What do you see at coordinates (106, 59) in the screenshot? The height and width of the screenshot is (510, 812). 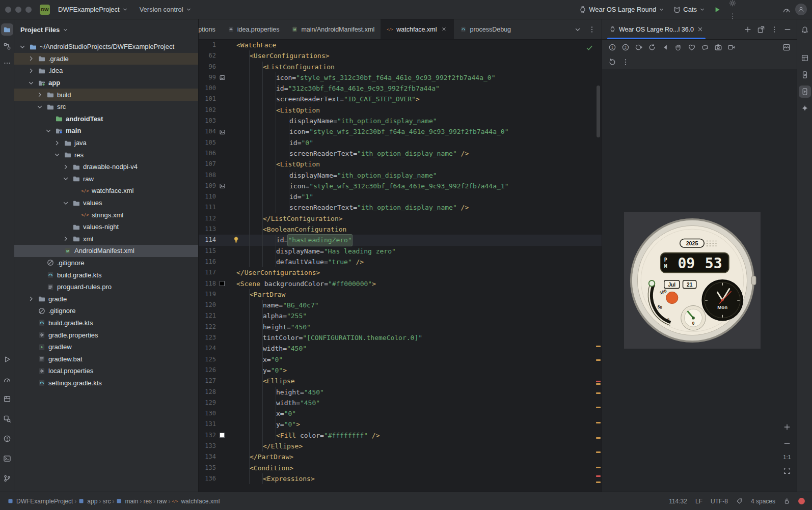 I see `tree-item-gradle: .gradle` at bounding box center [106, 59].